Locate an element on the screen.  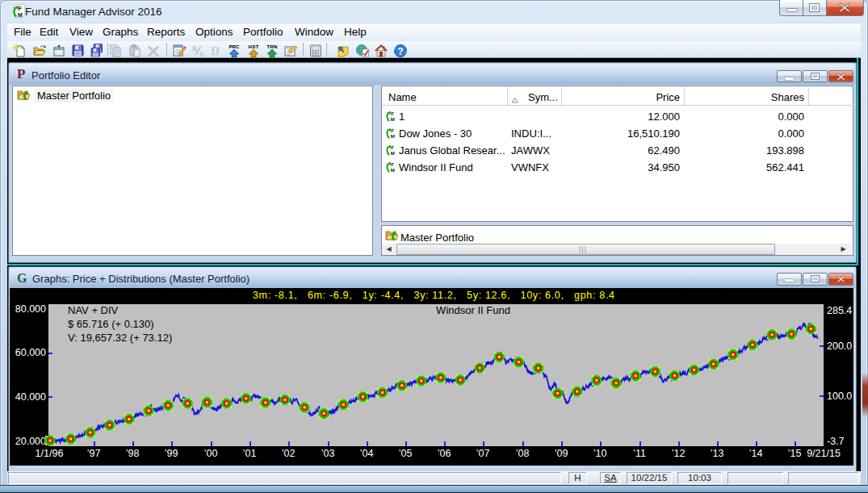
svg-text: P is located at coordinates (21, 74).